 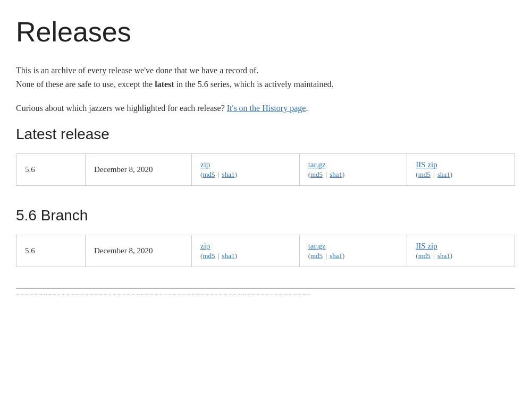 I want to click on intro-line2-bold: latest, so click(x=164, y=84).